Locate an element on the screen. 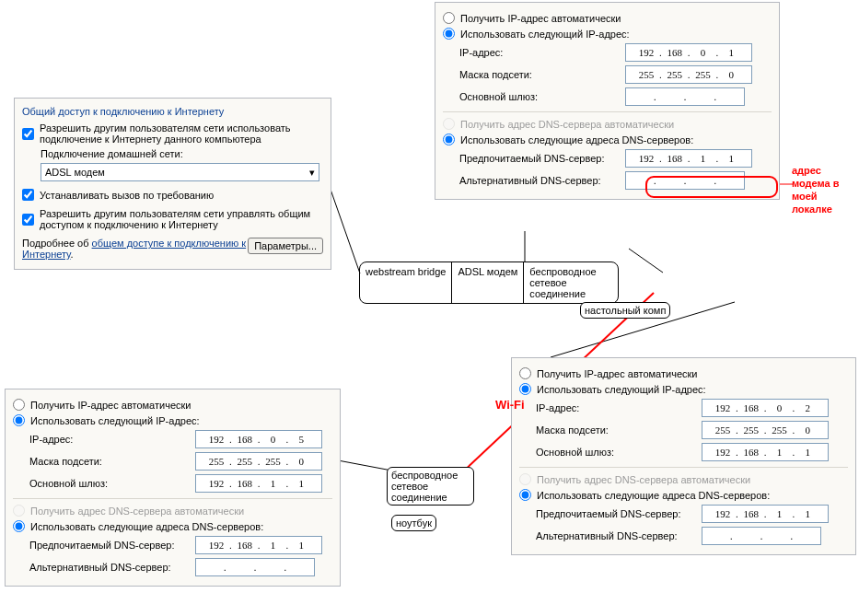 The width and height of the screenshot is (859, 616). ip-addr-input: 192.168.0.2 is located at coordinates (765, 408).